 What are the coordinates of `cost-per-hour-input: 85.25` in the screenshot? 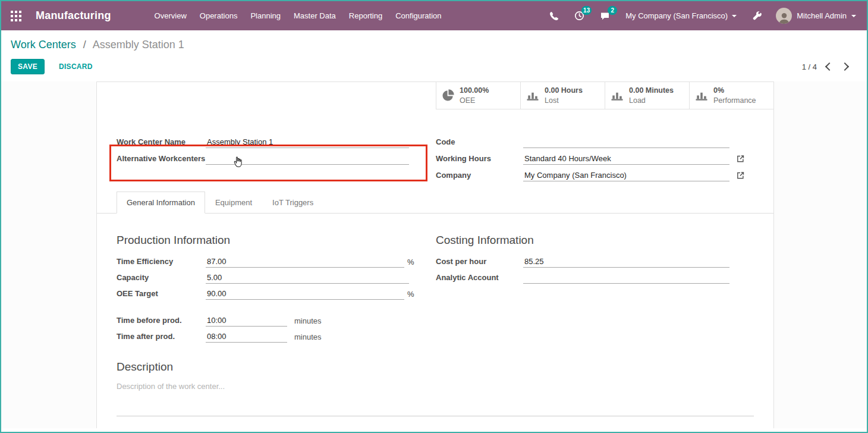 It's located at (627, 262).